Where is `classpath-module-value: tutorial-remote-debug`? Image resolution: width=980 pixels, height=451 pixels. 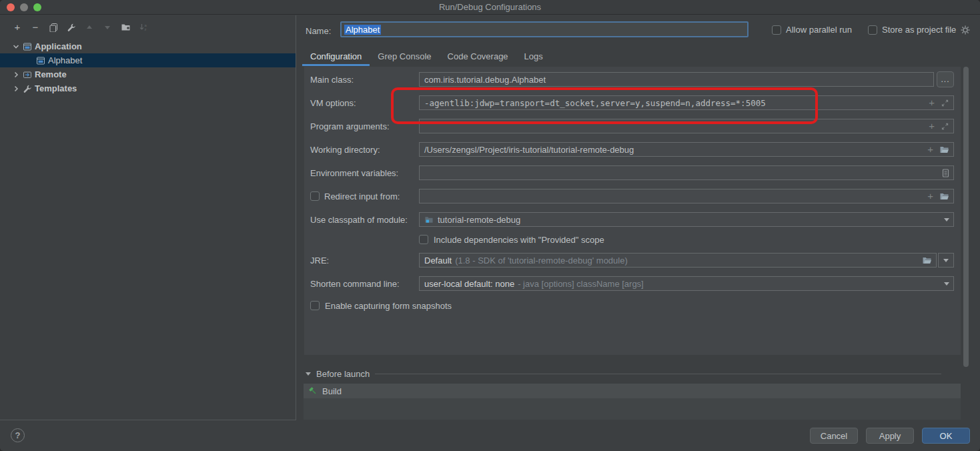
classpath-module-value: tutorial-remote-debug is located at coordinates (479, 220).